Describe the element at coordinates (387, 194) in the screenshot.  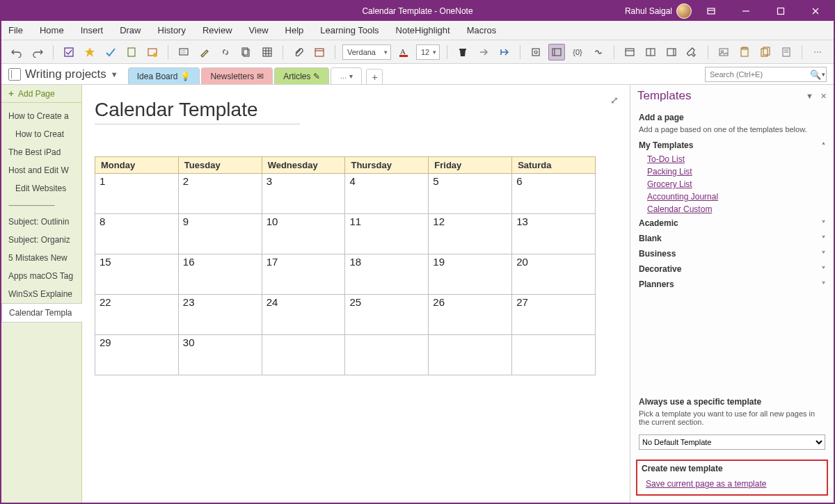
I see `cal-cell: 4` at that location.